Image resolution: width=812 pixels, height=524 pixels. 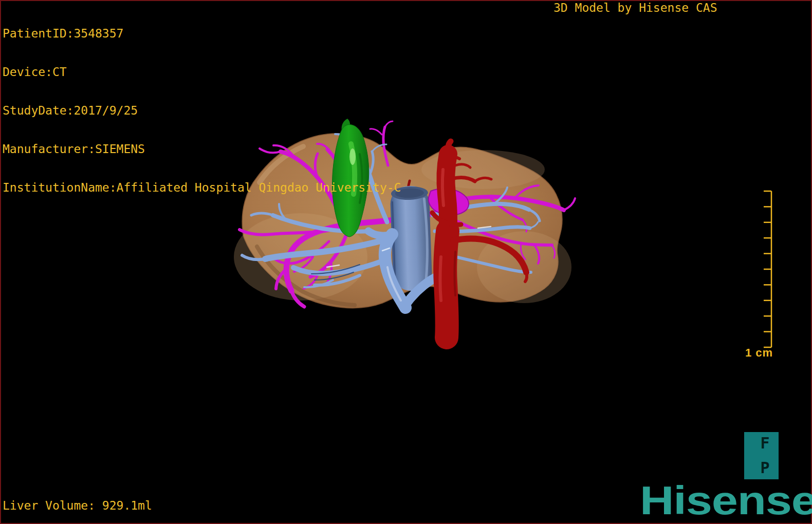 I want to click on orientation-marker: F P, so click(x=762, y=456).